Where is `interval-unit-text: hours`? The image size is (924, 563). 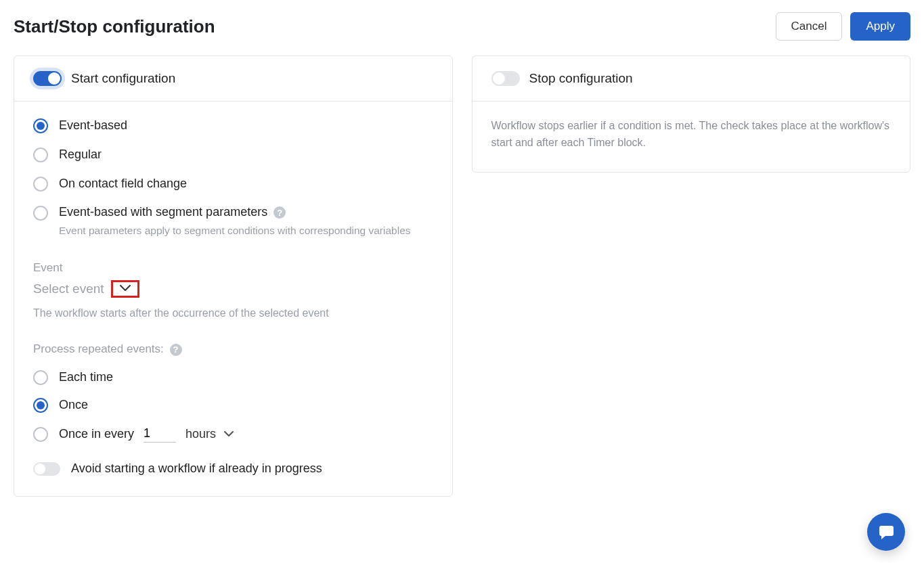
interval-unit-text: hours is located at coordinates (200, 434).